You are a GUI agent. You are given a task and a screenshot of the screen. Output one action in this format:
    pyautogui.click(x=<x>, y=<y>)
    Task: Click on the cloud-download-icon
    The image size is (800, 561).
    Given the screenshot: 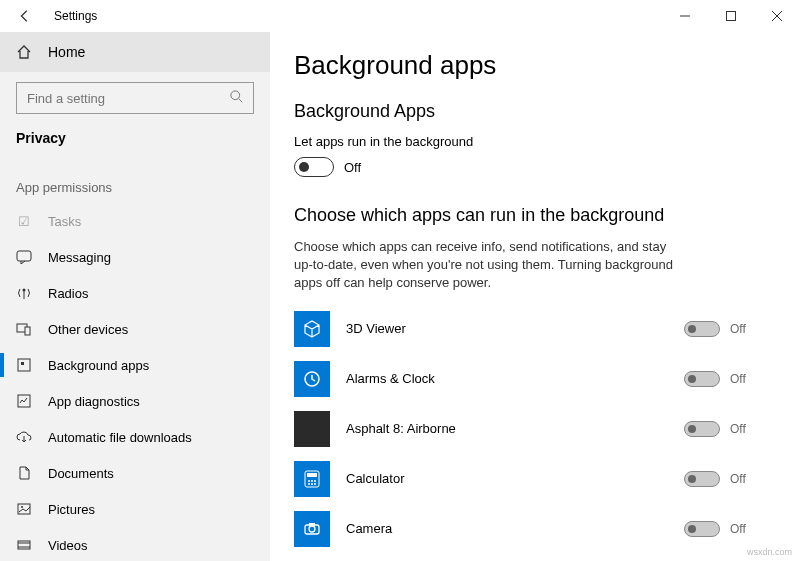 What is the action you would take?
    pyautogui.click(x=24, y=437)
    